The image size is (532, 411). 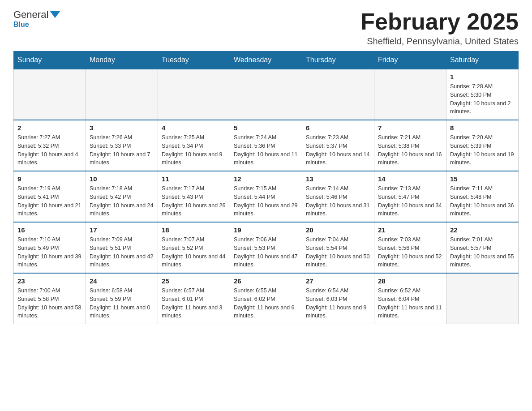 I want to click on day-number: 25, so click(x=194, y=281).